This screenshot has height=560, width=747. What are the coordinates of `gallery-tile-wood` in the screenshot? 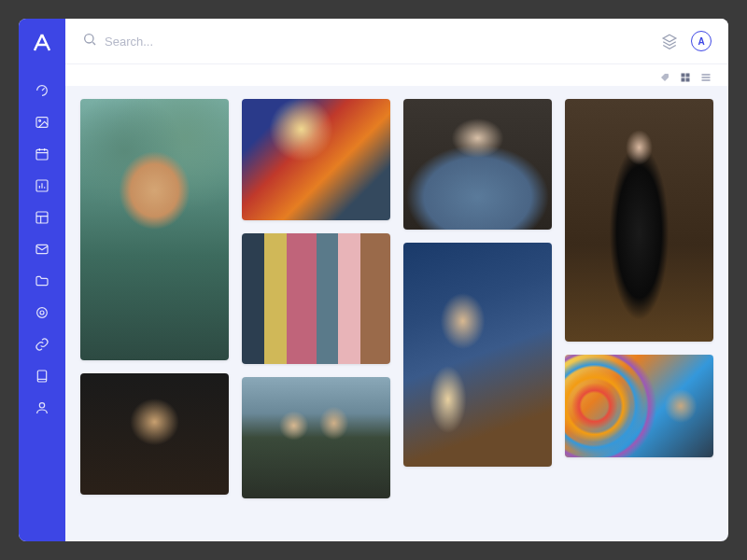 It's located at (316, 438).